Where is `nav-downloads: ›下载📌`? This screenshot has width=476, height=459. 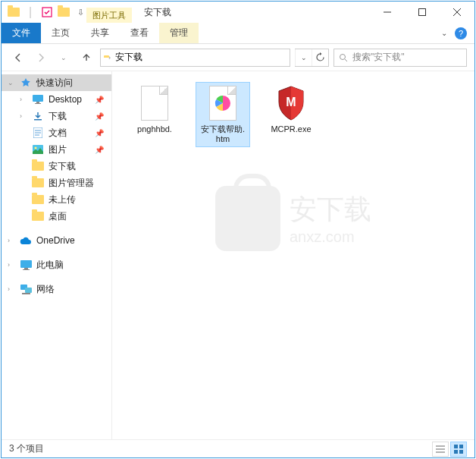
nav-downloads: ›下载📌 is located at coordinates (56, 116).